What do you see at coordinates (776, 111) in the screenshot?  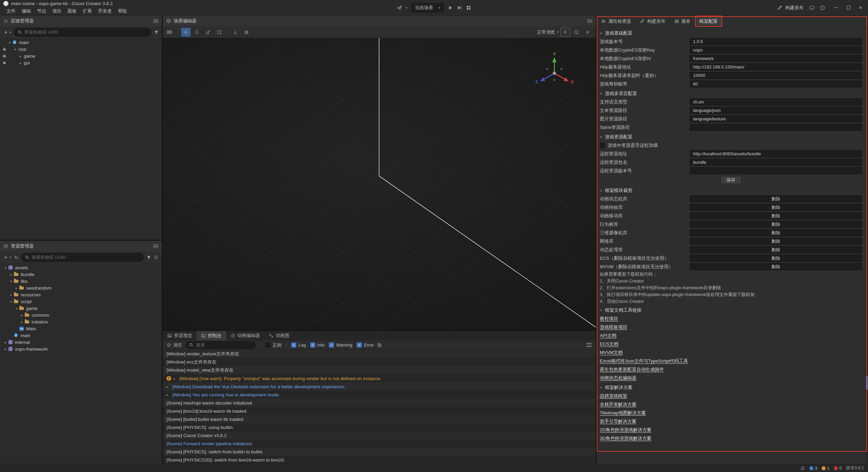 I see `input-json-path: language/json` at bounding box center [776, 111].